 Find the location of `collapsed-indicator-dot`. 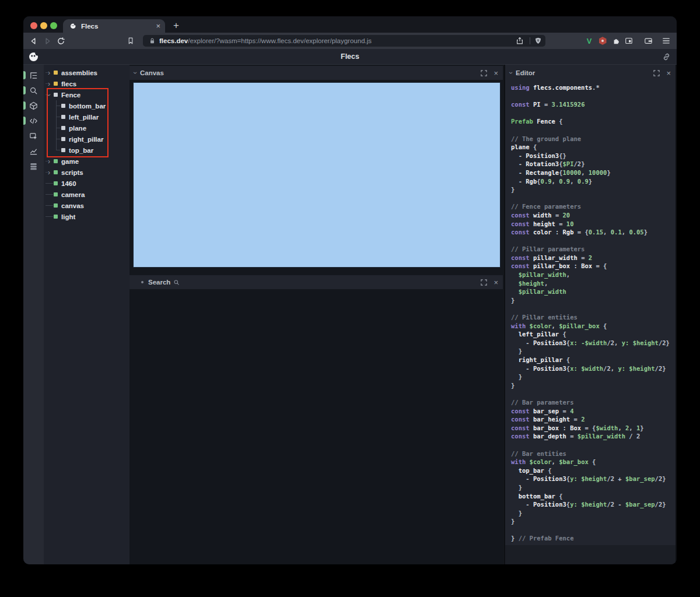

collapsed-indicator-dot is located at coordinates (142, 282).